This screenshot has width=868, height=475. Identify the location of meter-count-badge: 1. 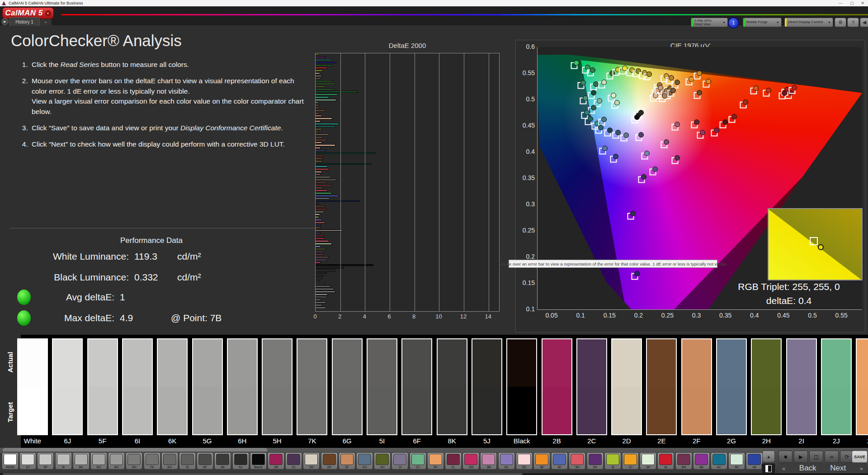
(733, 23).